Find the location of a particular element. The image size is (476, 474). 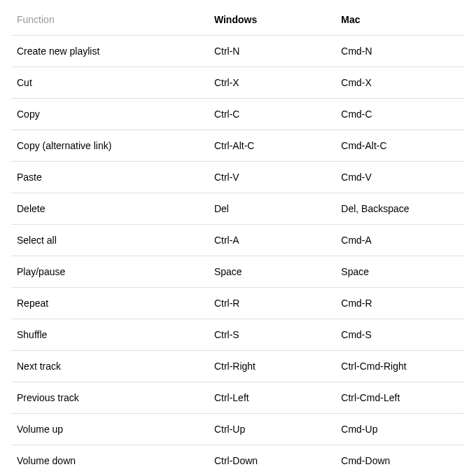

table-row: Select allCtrl-ACmd-A is located at coordinates (238, 241).